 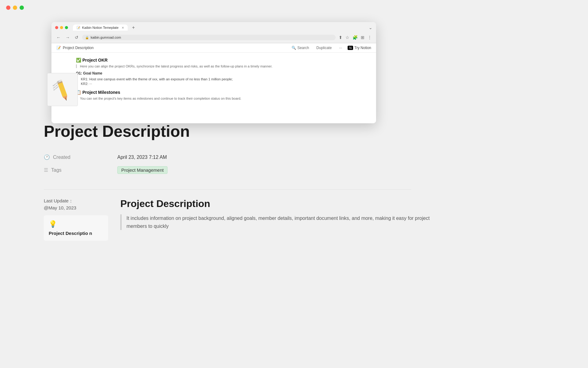 What do you see at coordinates (76, 201) in the screenshot?
I see `last-update-label: Last Update：` at bounding box center [76, 201].